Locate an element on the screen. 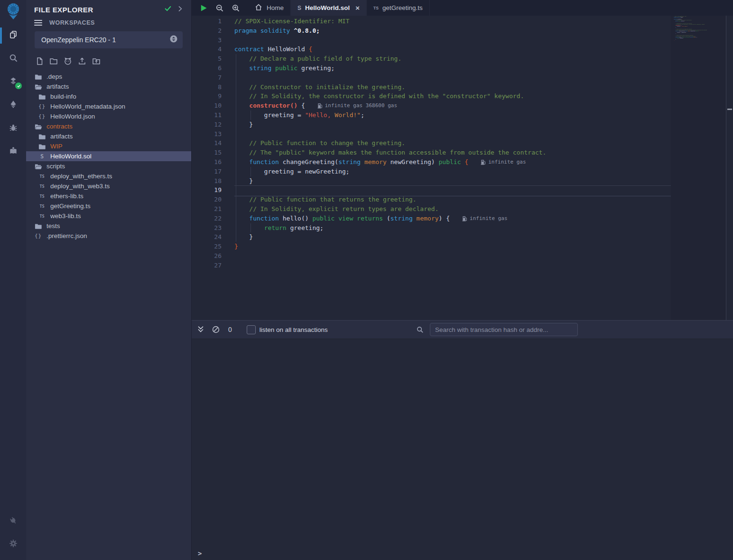  line-number: 7 is located at coordinates (213, 78).